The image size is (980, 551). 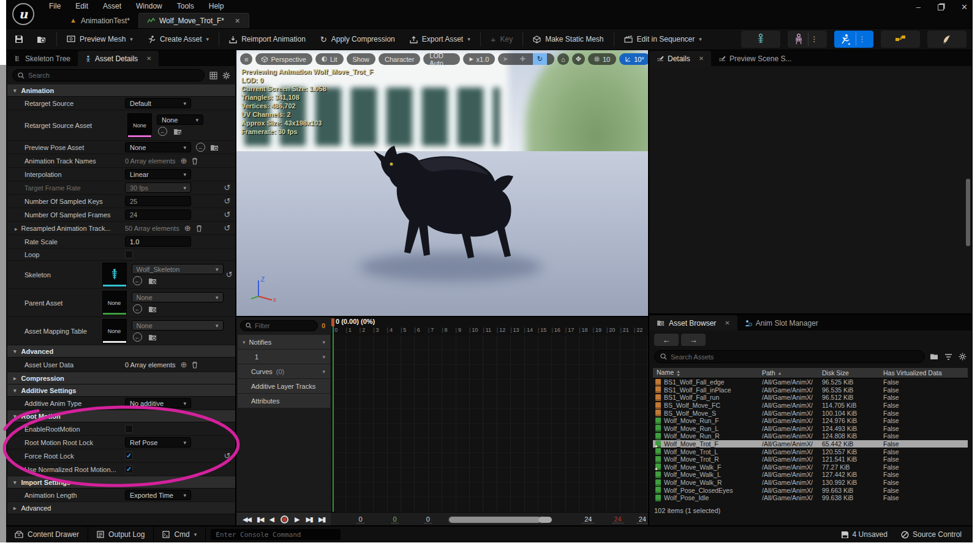 What do you see at coordinates (358, 39) in the screenshot?
I see `apply-compression-button: ↻ Apply Compression` at bounding box center [358, 39].